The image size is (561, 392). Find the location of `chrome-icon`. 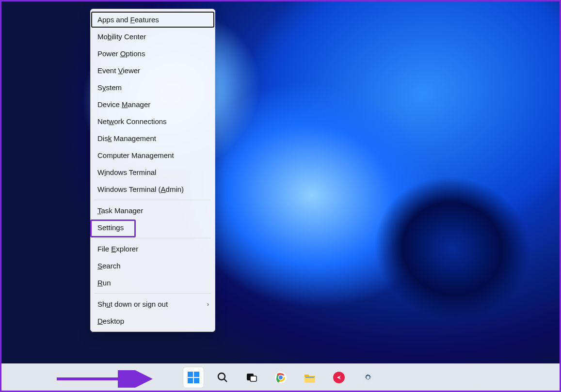

chrome-icon is located at coordinates (281, 377).